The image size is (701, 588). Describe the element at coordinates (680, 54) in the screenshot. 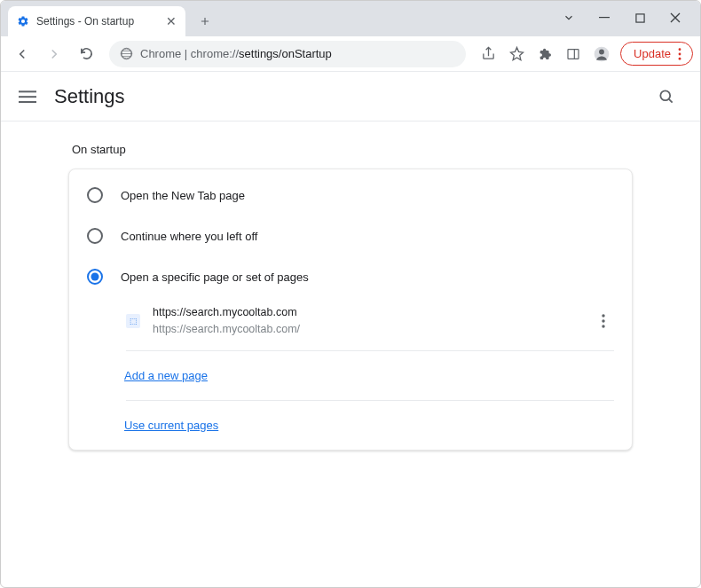

I see `more-icon` at that location.